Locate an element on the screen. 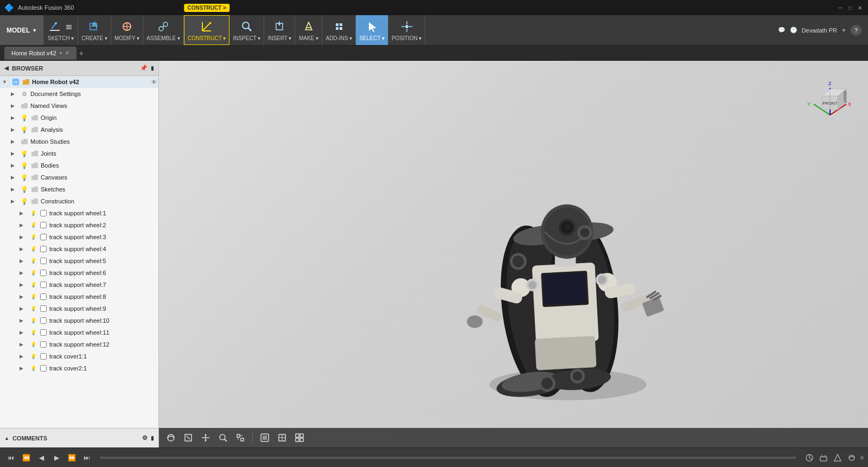 The image size is (868, 467). wheel12-checkbox is located at coordinates (43, 344).